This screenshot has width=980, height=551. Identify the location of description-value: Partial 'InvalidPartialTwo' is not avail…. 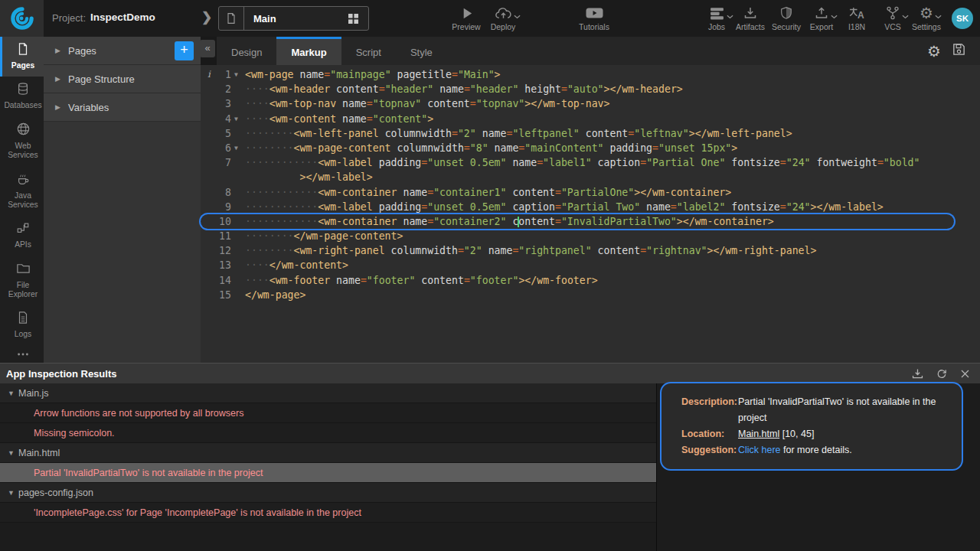
(842, 410).